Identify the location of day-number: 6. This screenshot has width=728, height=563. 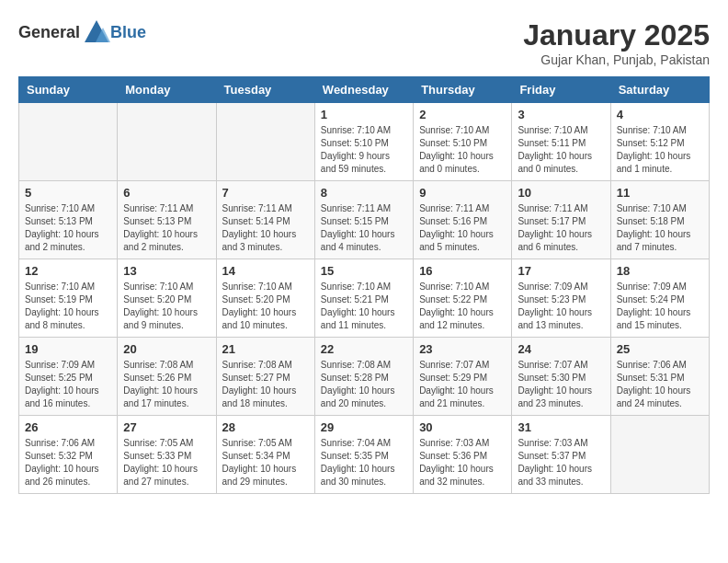
(166, 193).